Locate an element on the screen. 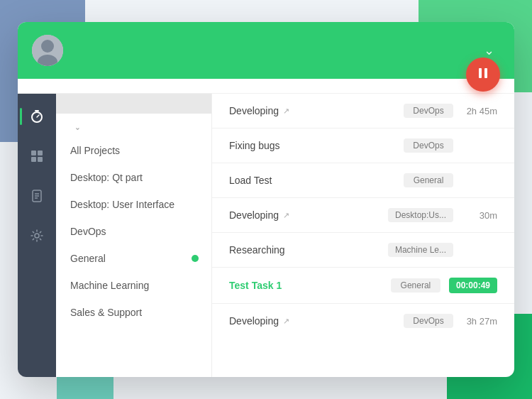 Image resolution: width=532 pixels, height=399 pixels. task-name-text: Load Test is located at coordinates (250, 180).